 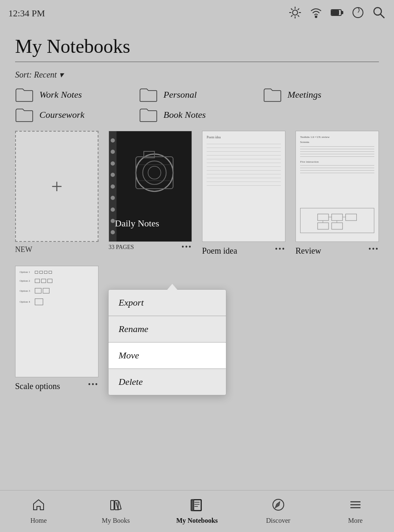 What do you see at coordinates (62, 115) in the screenshot?
I see `folder-name-coursework: Coursework` at bounding box center [62, 115].